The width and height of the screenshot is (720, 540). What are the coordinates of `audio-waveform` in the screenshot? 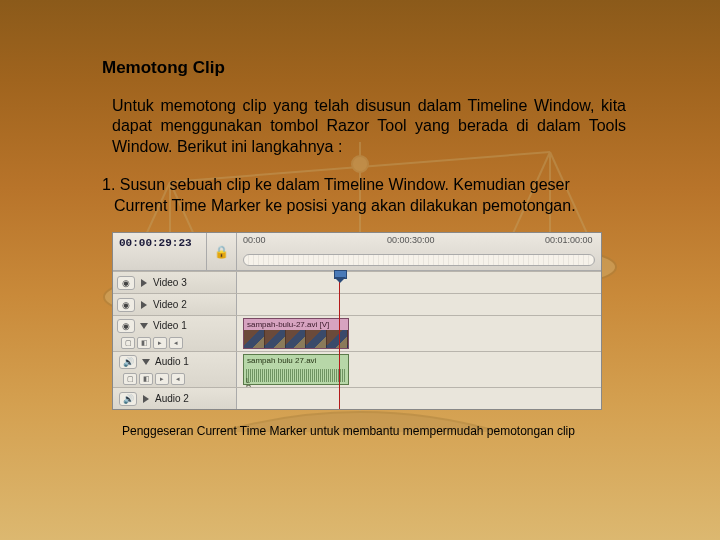 It's located at (296, 376).